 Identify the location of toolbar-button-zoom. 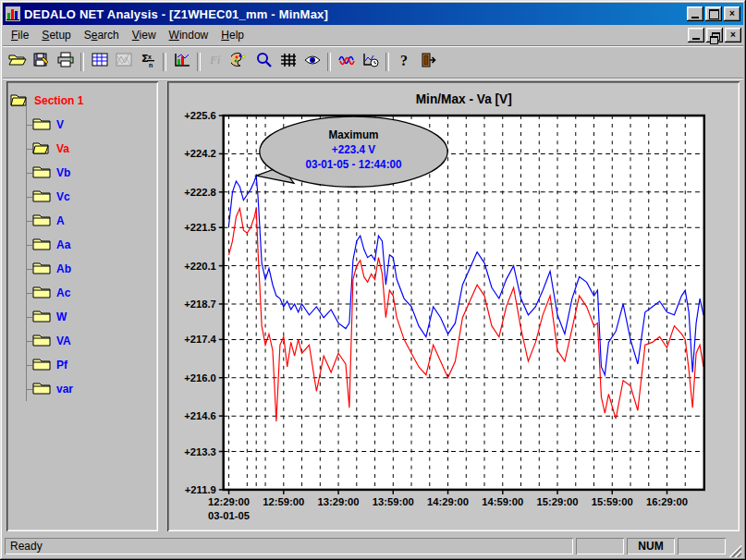
(264, 62).